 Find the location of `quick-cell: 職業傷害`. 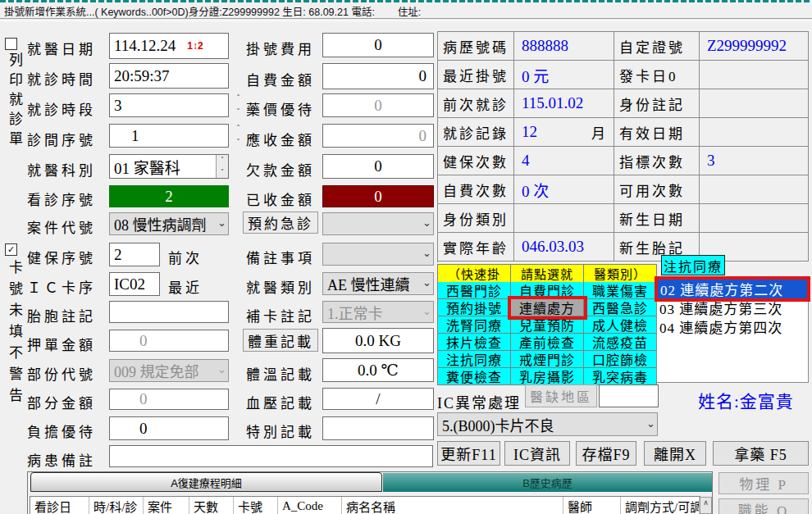

quick-cell: 職業傷害 is located at coordinates (620, 290).